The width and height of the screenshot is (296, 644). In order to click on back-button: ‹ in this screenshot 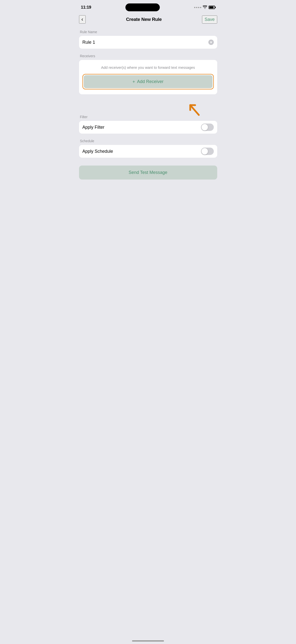, I will do `click(82, 20)`.